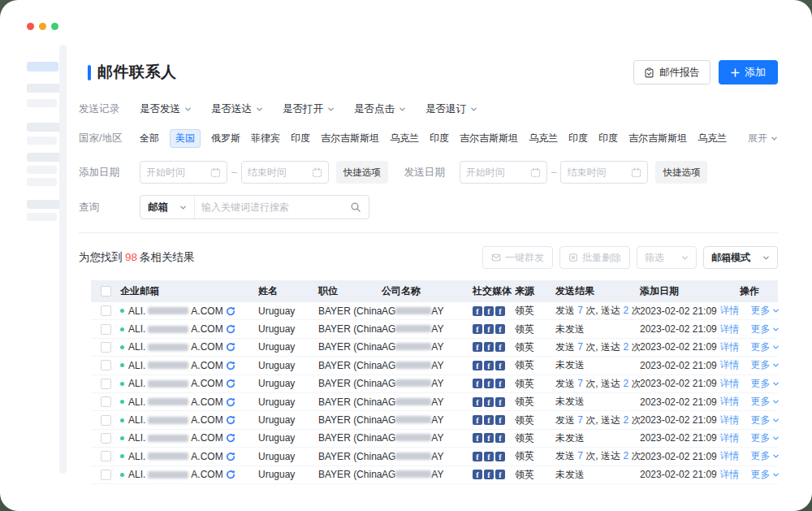 This screenshot has width=812, height=511. I want to click on filter-dropdown: 是否点击, so click(380, 109).